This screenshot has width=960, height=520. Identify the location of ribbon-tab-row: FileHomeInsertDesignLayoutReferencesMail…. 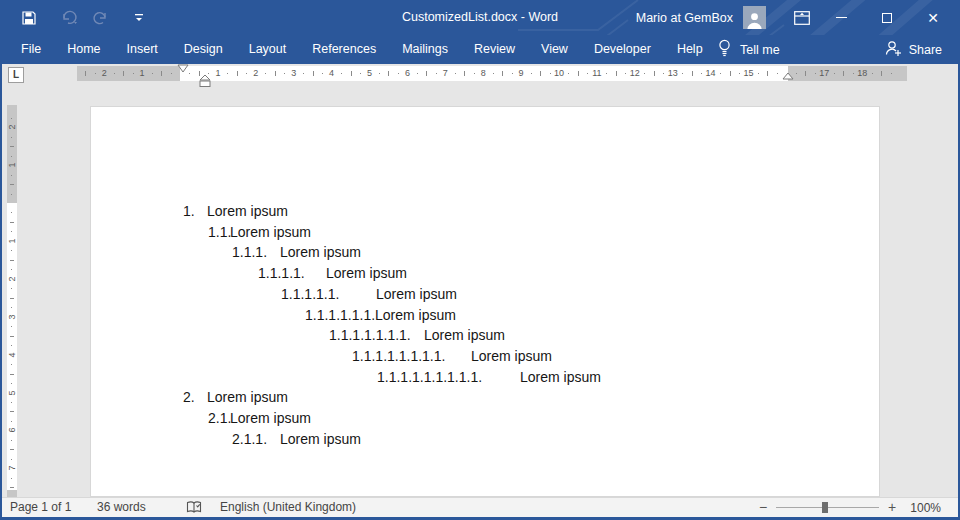
(480, 50).